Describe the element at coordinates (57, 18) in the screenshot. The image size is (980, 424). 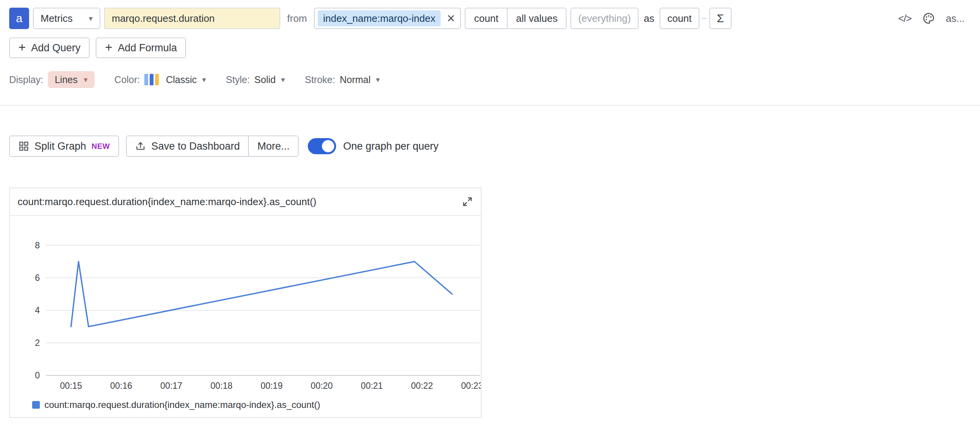
I see `data-source-label: Metrics` at that location.